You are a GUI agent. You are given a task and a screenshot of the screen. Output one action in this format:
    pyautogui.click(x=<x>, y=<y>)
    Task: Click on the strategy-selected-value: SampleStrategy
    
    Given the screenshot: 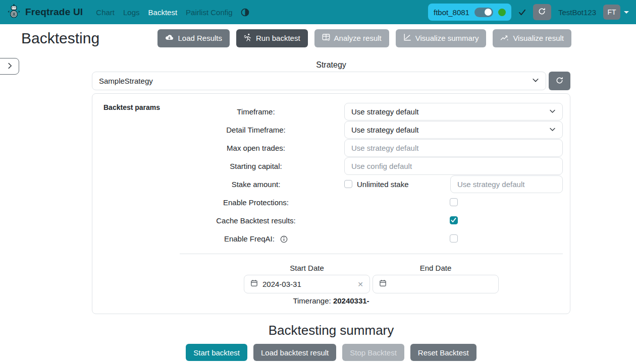 What is the action you would take?
    pyautogui.click(x=315, y=81)
    